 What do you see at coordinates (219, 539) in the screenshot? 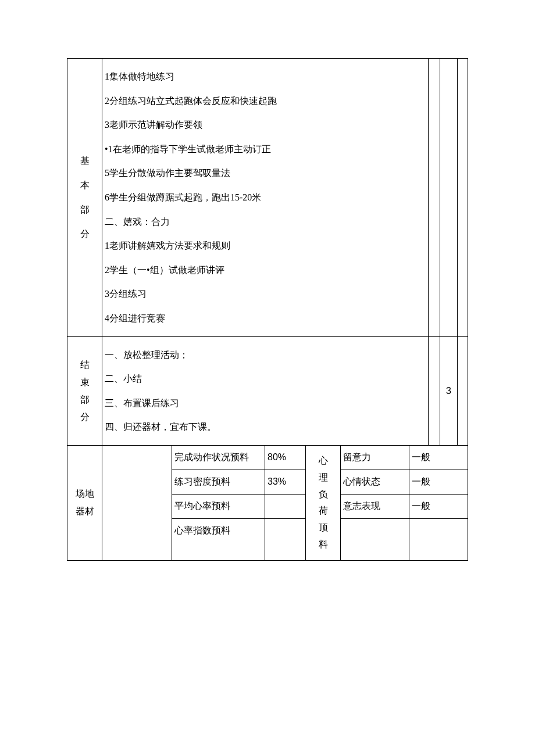
I see `metric-label: 心率指数预料` at bounding box center [219, 539].